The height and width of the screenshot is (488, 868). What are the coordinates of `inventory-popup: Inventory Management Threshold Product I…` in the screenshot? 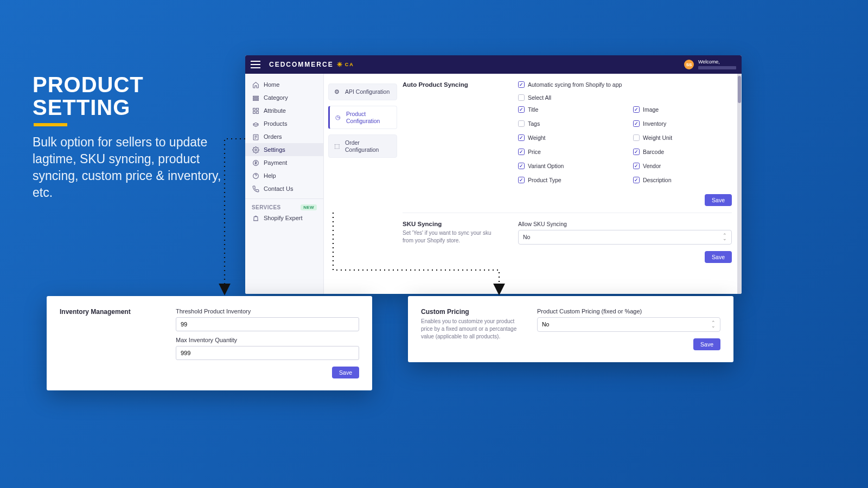 It's located at (209, 343).